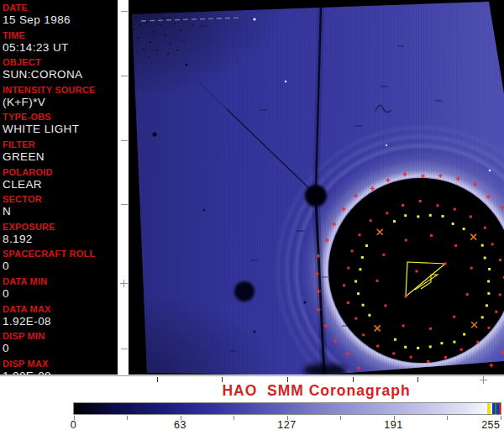  Describe the element at coordinates (60, 199) in the screenshot. I see `metadata-label: SECTOR` at that location.